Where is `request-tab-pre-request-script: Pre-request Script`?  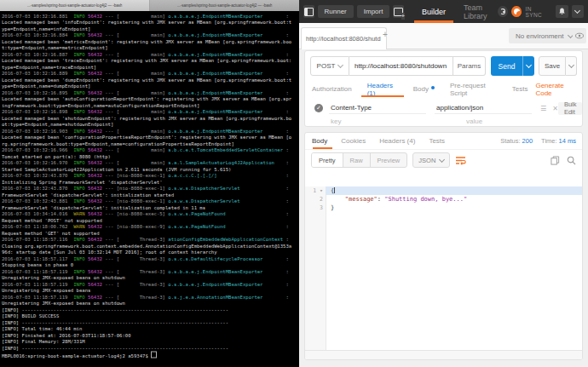 request-tab-pre-request-script: Pre-request Script is located at coordinates (474, 89).